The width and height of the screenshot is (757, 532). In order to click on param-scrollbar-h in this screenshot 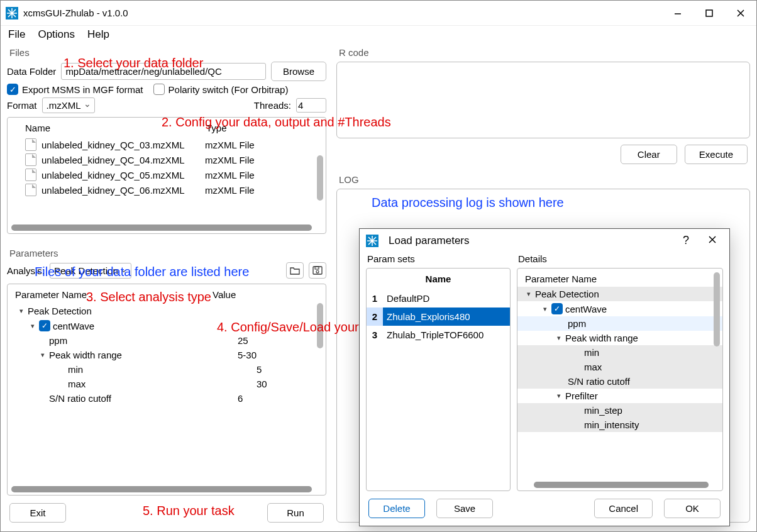, I will do `click(162, 489)`.